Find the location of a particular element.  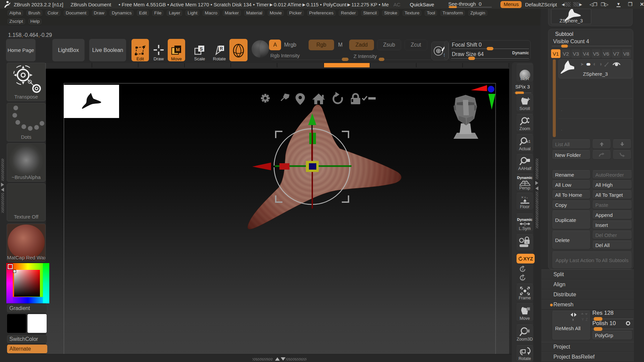

menu-zplugin: Zplugin is located at coordinates (478, 13).